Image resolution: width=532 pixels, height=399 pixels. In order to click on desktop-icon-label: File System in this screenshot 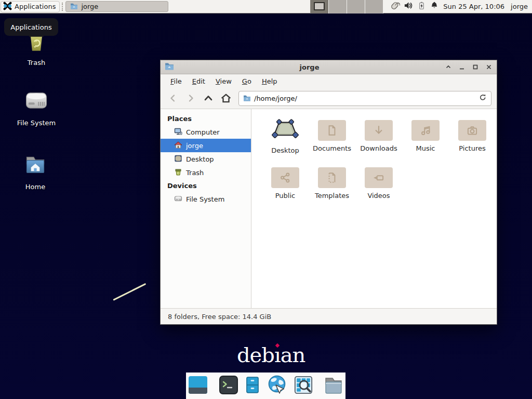, I will do `click(36, 123)`.